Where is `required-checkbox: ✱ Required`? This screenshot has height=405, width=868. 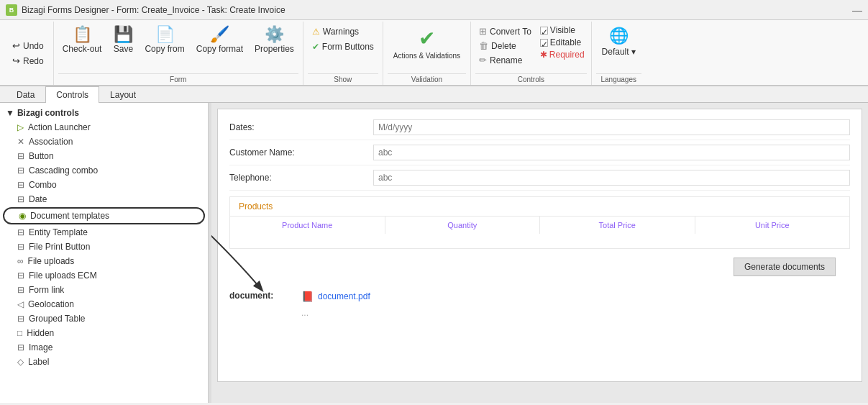
required-checkbox: ✱ Required is located at coordinates (562, 55).